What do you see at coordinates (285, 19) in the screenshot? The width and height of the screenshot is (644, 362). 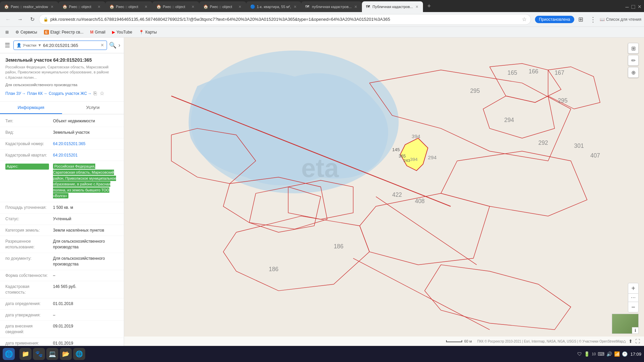 I see `address-bar-text: pkk.rosreestr.ru/#search/51.678819464651…` at bounding box center [285, 19].